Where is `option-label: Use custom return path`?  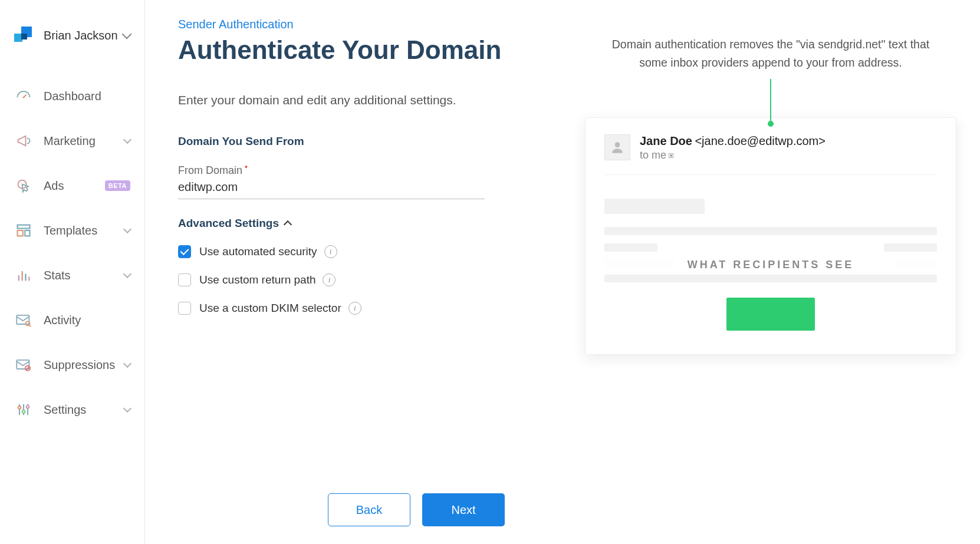 option-label: Use custom return path is located at coordinates (257, 280).